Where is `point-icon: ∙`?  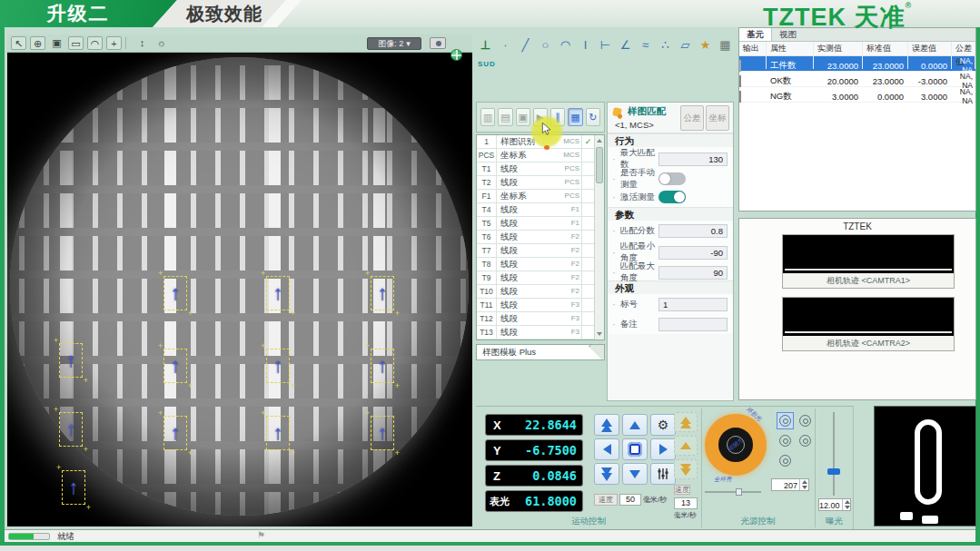 point-icon: ∙ is located at coordinates (505, 45).